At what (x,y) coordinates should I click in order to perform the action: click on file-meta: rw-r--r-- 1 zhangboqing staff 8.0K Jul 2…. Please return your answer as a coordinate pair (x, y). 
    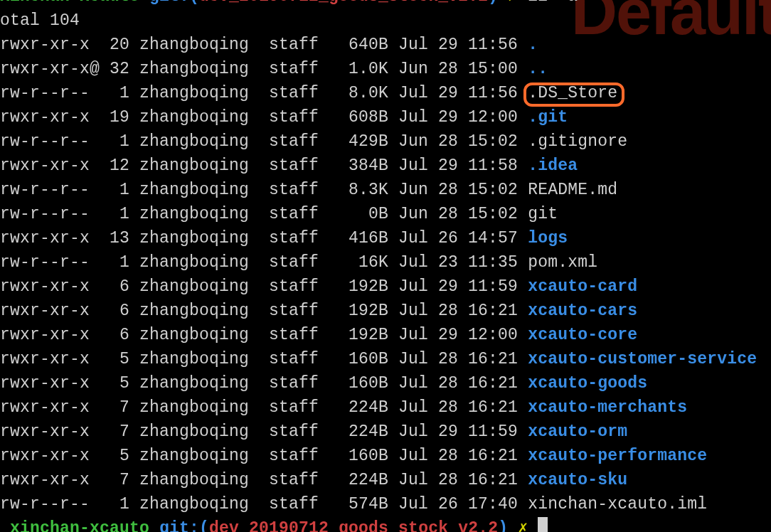
    Looking at the image, I should click on (264, 93).